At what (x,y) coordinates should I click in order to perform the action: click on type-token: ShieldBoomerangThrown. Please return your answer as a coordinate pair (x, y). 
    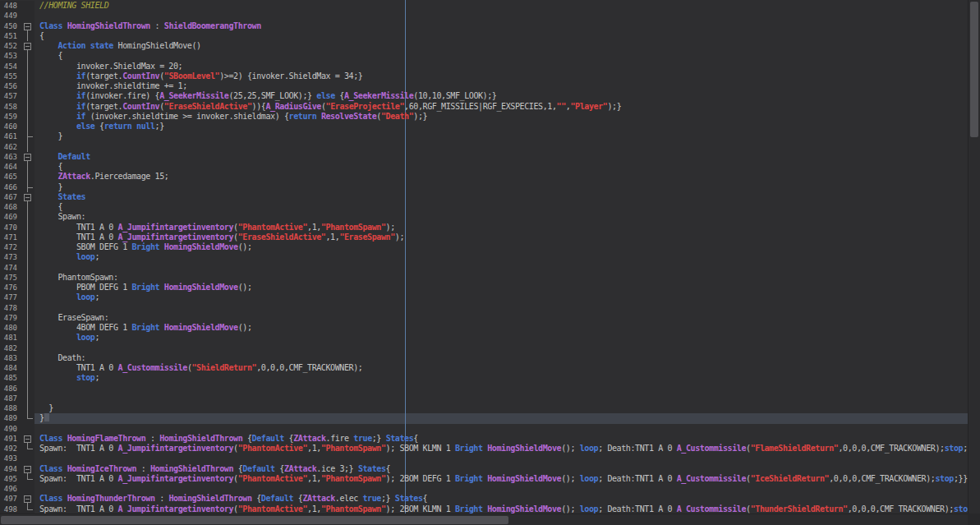
    Looking at the image, I should click on (213, 26).